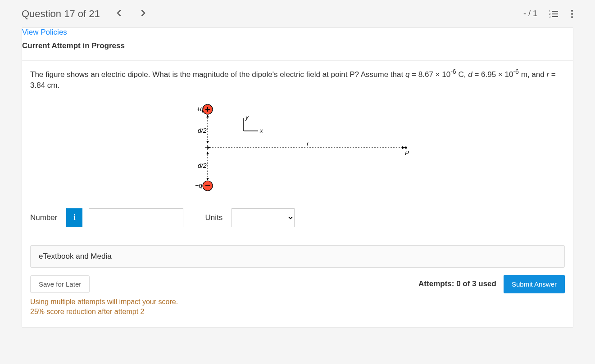  I want to click on info-icon: i, so click(74, 218).